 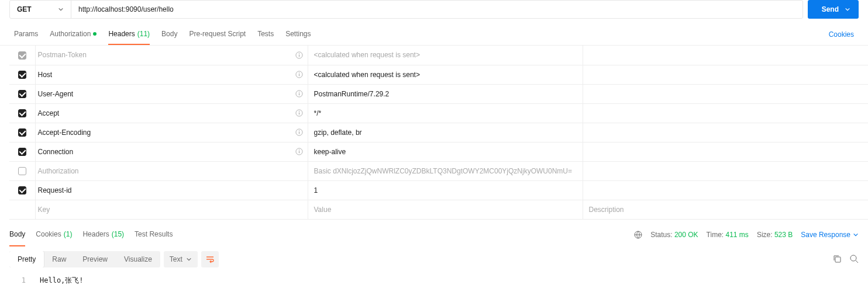 I want to click on view-raw: Raw, so click(x=59, y=259).